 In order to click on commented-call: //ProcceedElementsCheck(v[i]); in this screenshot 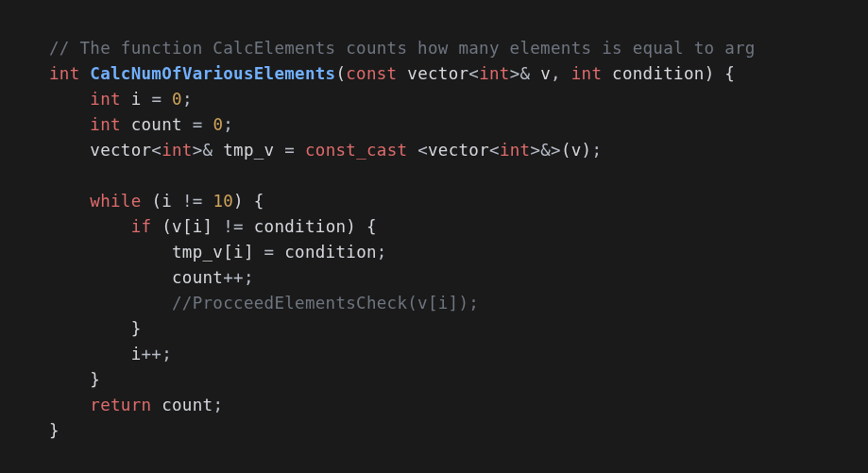, I will do `click(325, 303)`.